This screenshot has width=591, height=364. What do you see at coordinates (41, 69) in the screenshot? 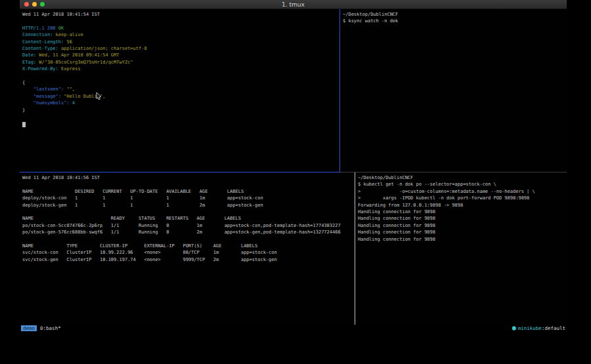
I see `header-name: X-Powered-By:` at bounding box center [41, 69].